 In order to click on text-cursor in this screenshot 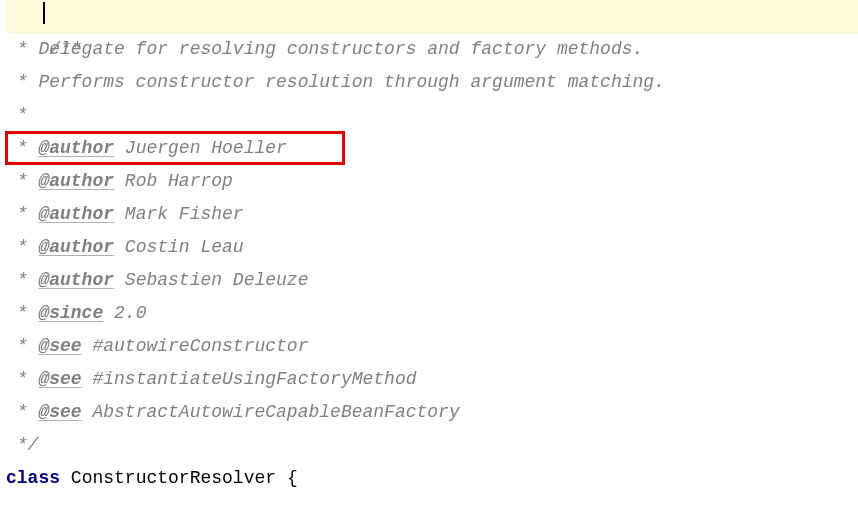, I will do `click(44, 13)`.